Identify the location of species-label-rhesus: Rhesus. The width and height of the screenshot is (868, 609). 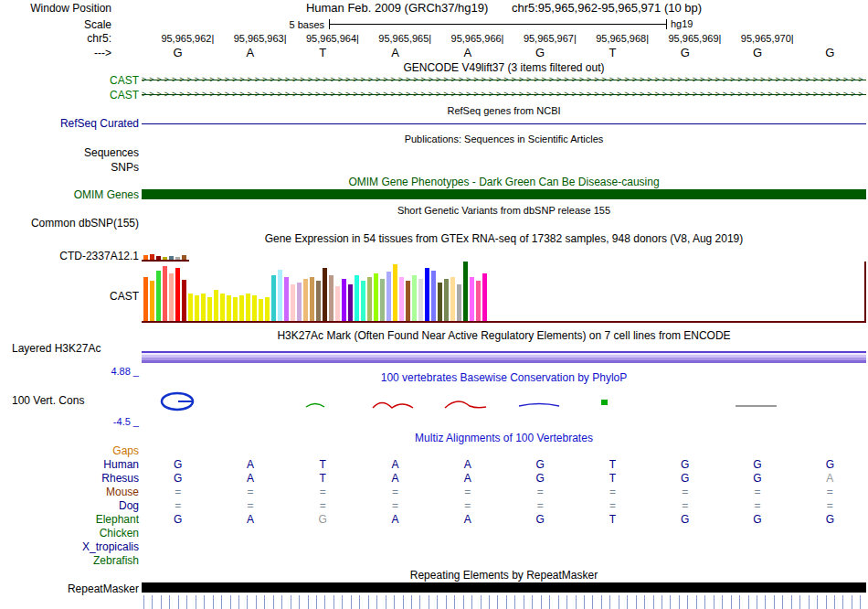
(121, 478).